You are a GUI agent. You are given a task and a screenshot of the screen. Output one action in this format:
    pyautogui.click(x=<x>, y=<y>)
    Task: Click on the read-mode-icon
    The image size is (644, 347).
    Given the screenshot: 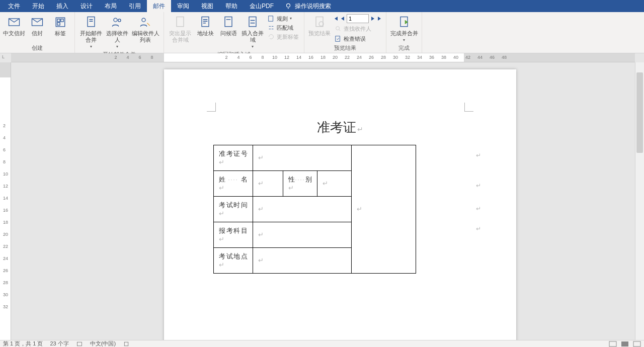 What is the action you would take?
    pyautogui.click(x=613, y=344)
    